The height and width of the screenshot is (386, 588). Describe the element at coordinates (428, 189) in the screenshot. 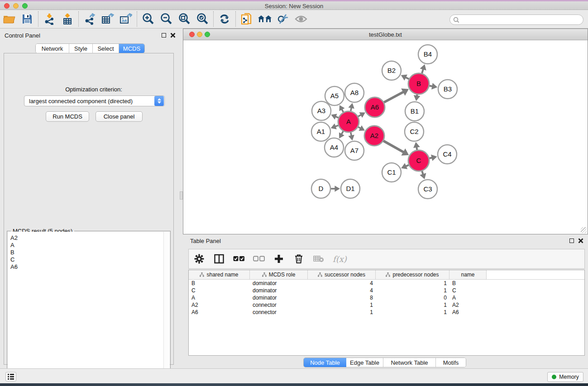

I see `graph-node-C3: C3` at that location.